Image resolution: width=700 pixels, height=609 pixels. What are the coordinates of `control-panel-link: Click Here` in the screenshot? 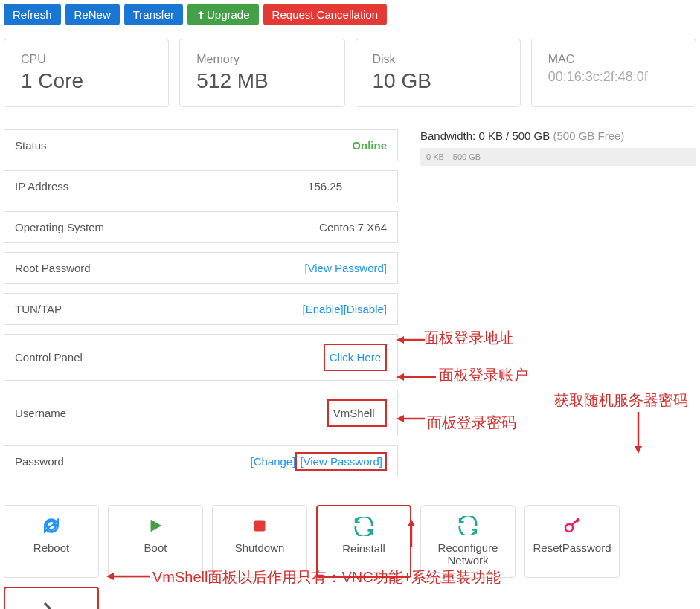 It's located at (356, 357).